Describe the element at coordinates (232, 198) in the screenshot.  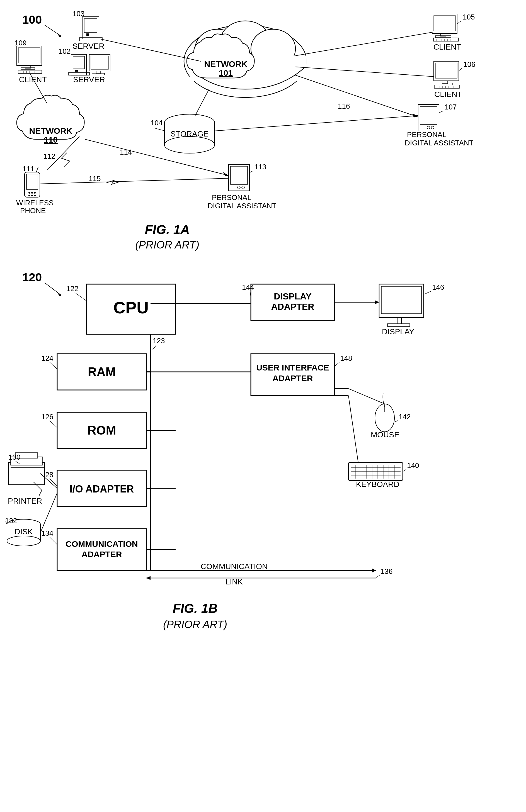
I see `svg-text: PERSONAL` at that location.